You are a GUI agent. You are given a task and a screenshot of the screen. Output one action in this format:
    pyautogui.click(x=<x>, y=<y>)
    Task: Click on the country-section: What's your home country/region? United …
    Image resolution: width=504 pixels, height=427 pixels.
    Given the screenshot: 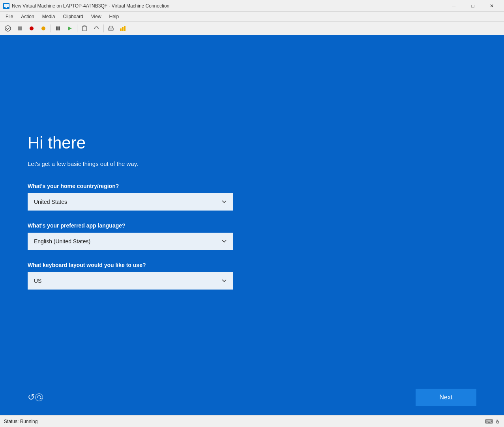 What is the action you would take?
    pyautogui.click(x=252, y=197)
    